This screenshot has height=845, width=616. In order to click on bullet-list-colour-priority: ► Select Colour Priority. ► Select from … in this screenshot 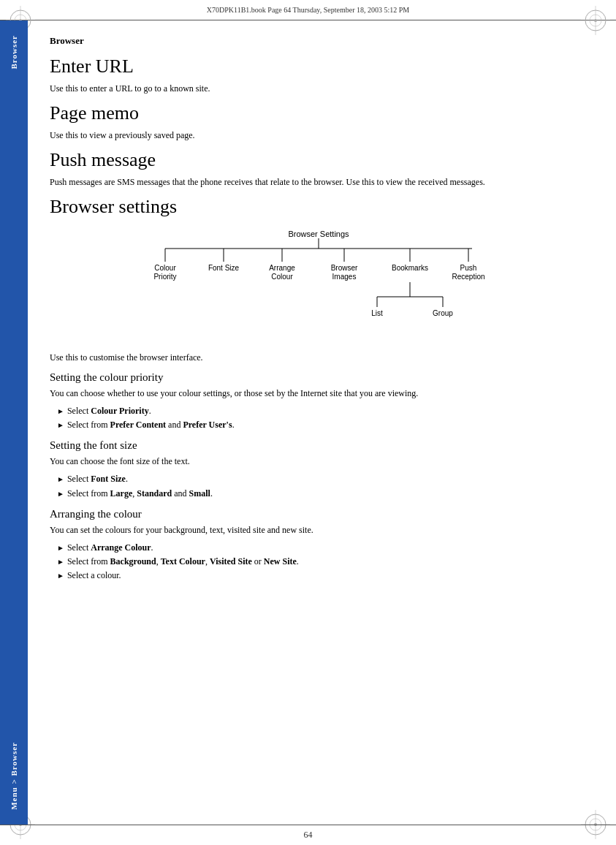, I will do `click(322, 418)`.